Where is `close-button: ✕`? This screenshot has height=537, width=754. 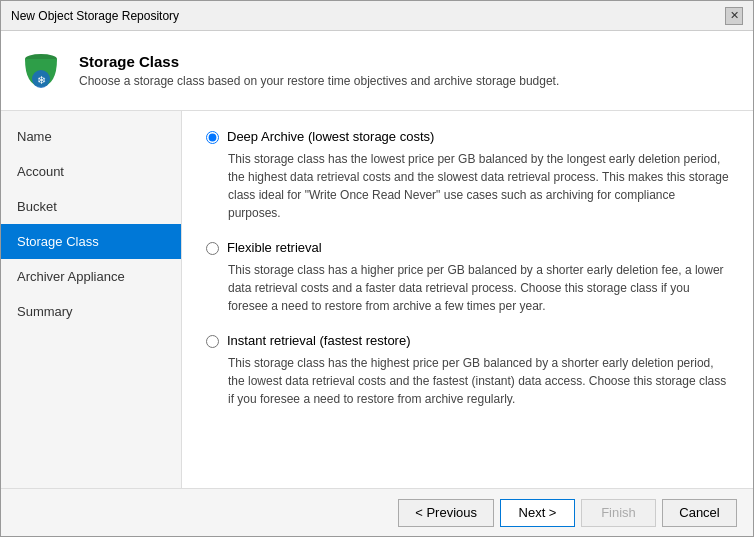
close-button: ✕ is located at coordinates (734, 16).